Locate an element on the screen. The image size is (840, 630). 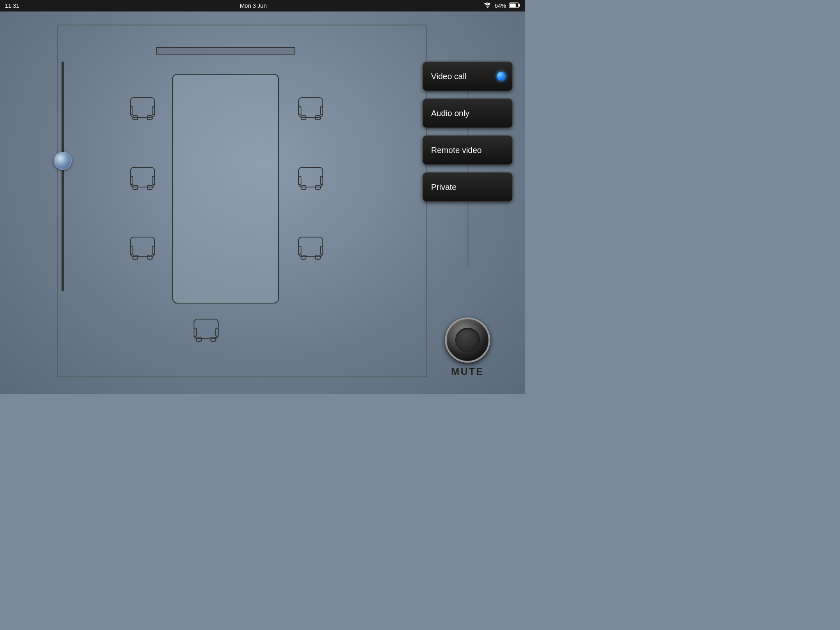
private-button: Private is located at coordinates (468, 187).